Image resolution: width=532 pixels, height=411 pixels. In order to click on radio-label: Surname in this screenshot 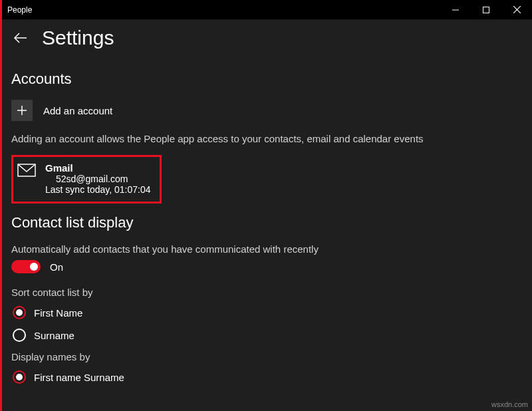, I will do `click(55, 335)`.